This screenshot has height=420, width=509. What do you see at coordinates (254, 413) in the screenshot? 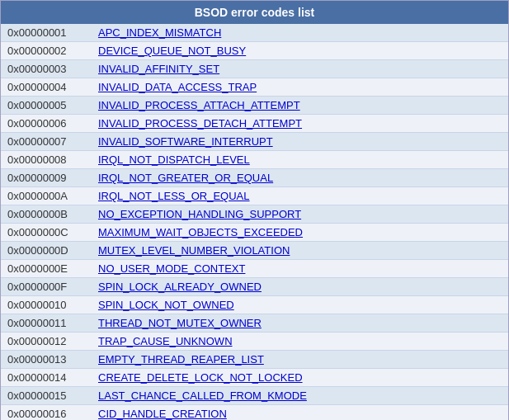
I see `table-row: 0x00000016CID_HANDLE_CREATION` at bounding box center [254, 413].